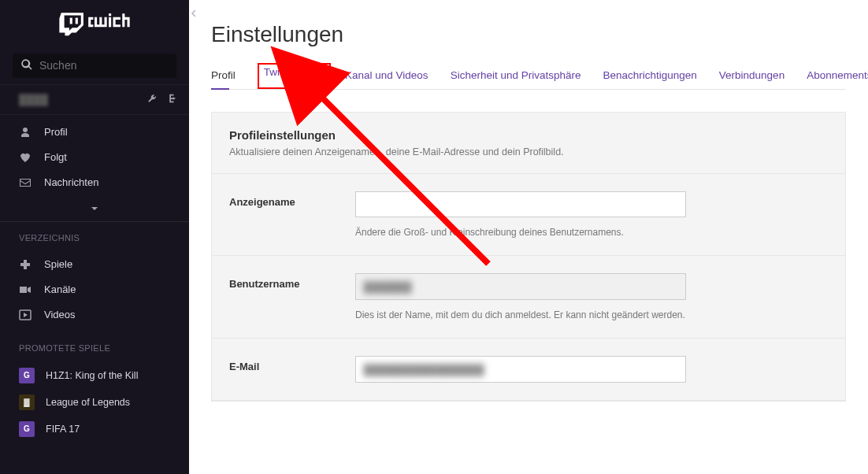  Describe the element at coordinates (95, 376) in the screenshot. I see `game-item-h1z1: GH1Z1: King of the Kill` at that location.